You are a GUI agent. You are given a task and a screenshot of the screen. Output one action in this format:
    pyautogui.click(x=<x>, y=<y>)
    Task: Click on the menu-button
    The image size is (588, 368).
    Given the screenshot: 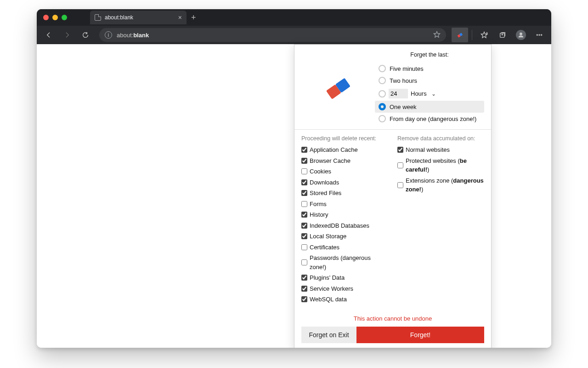 What is the action you would take?
    pyautogui.click(x=539, y=35)
    